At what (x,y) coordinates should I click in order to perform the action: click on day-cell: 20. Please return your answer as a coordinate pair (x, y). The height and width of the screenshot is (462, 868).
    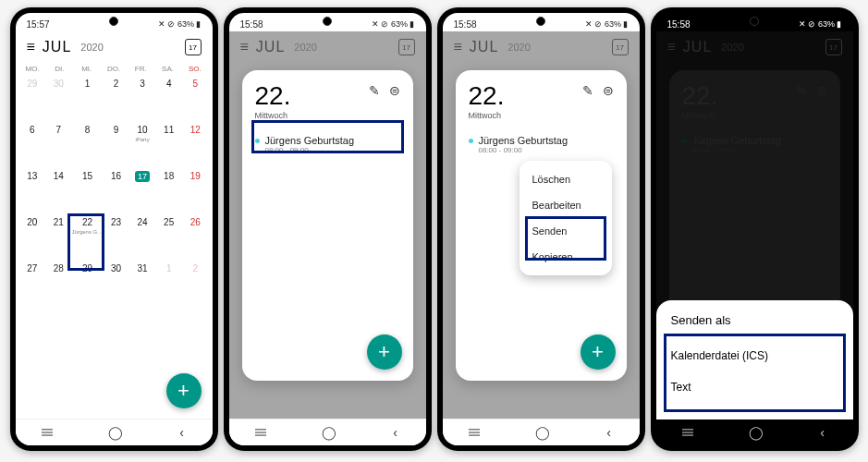
    Looking at the image, I should click on (33, 237).